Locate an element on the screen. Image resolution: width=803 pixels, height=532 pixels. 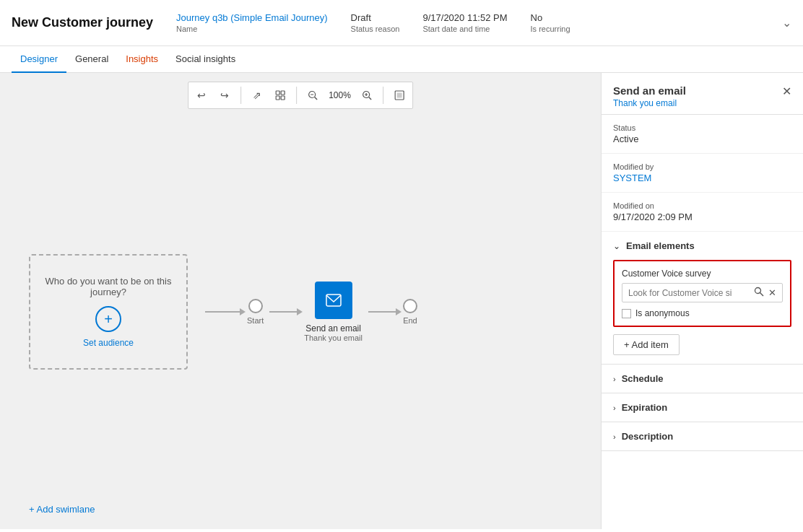
expiration-section: › Expiration is located at coordinates (702, 408).